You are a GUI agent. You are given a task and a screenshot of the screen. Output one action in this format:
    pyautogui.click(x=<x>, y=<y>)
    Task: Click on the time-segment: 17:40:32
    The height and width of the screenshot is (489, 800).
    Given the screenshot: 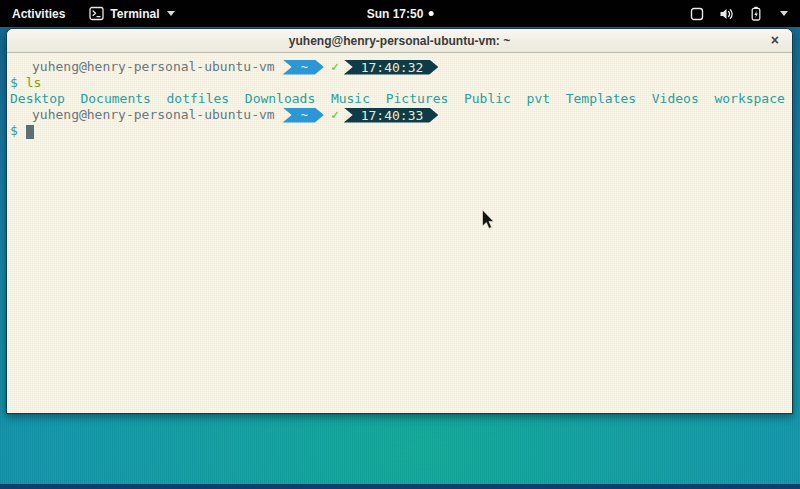 What is the action you would take?
    pyautogui.click(x=392, y=68)
    